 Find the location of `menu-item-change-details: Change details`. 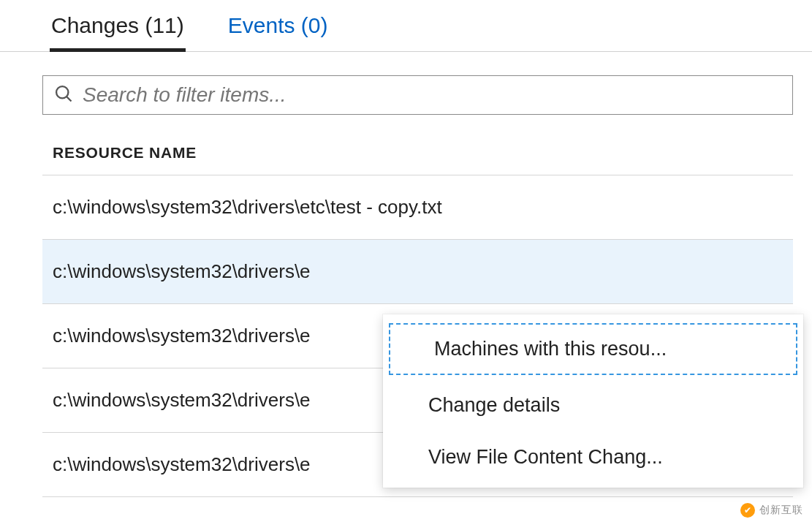

menu-item-change-details: Change details is located at coordinates (593, 405).